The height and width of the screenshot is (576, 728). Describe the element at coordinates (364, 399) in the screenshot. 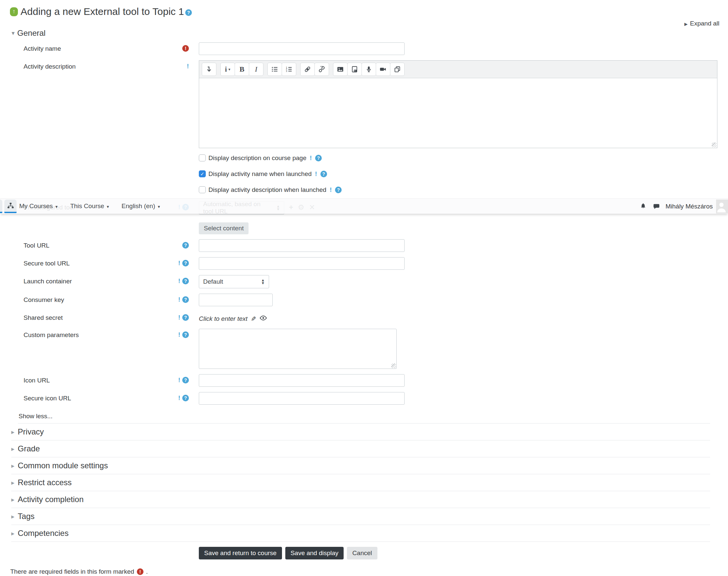

I see `secure-icon-url-row: Secure icon URL` at that location.